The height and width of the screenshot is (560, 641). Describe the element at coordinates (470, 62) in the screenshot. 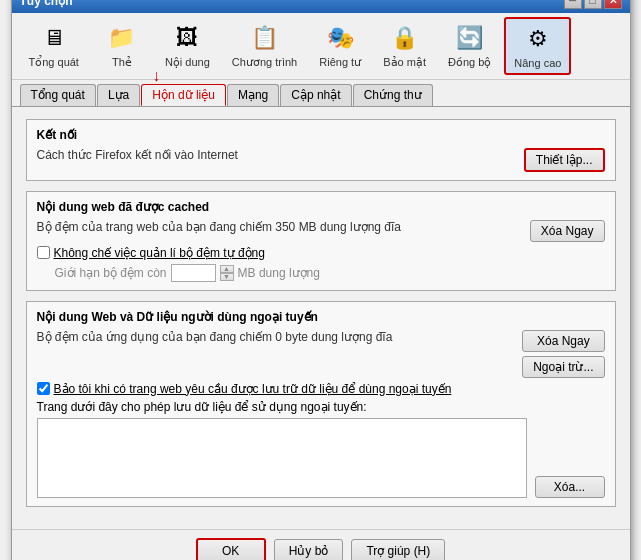

I see `toolbar-label-dongbo: Đồng bộ` at that location.